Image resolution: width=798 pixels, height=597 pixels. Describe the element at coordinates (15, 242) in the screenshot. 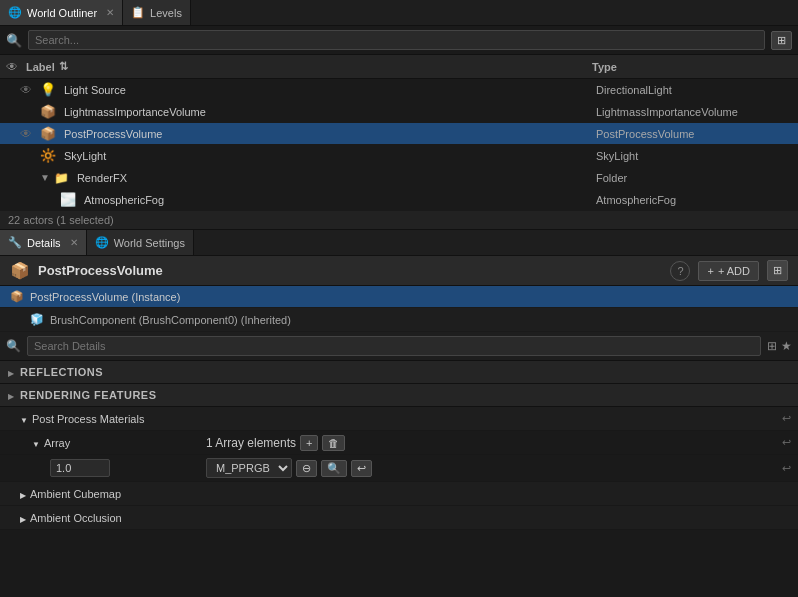

I see `details-tab-icon: 🔧` at that location.